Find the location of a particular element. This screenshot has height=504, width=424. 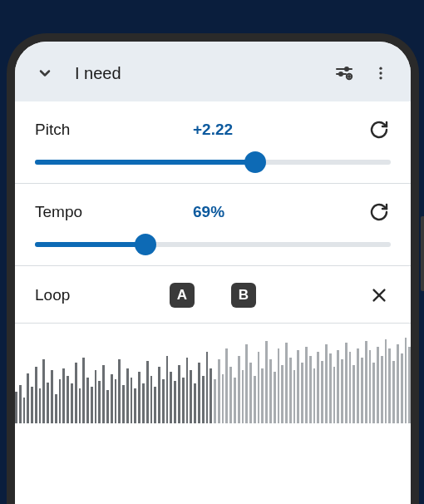

pitch-slider-track is located at coordinates (213, 162).